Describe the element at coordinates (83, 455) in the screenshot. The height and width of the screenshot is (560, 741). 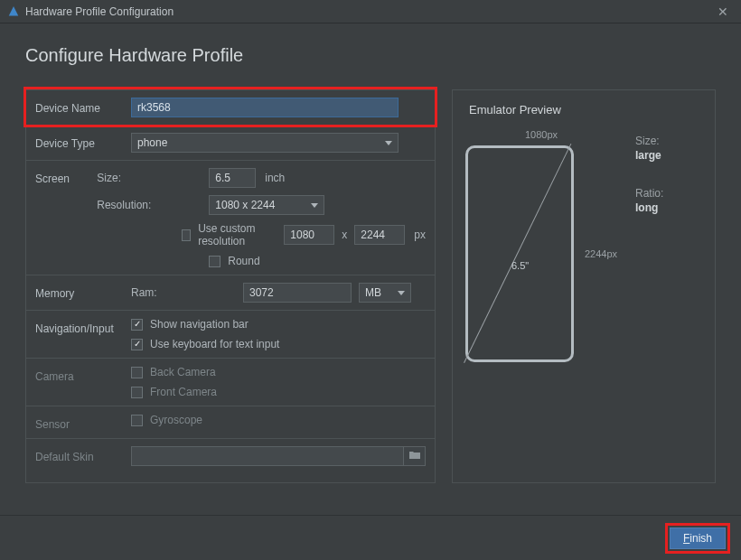
I see `label-default-skin: Default Skin` at that location.